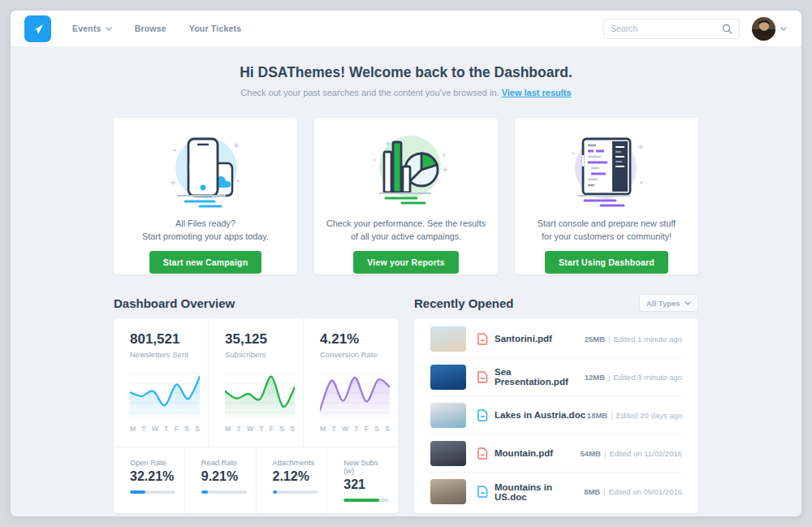  What do you see at coordinates (784, 29) in the screenshot?
I see `avatar-chevron-icon` at bounding box center [784, 29].